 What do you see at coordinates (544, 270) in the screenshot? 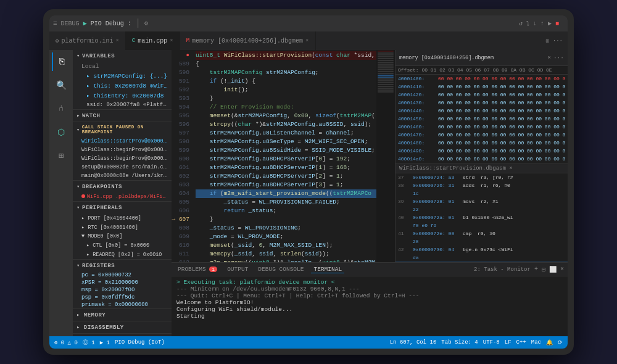
I see `split-terminal-icon: ⊟` at bounding box center [544, 270].